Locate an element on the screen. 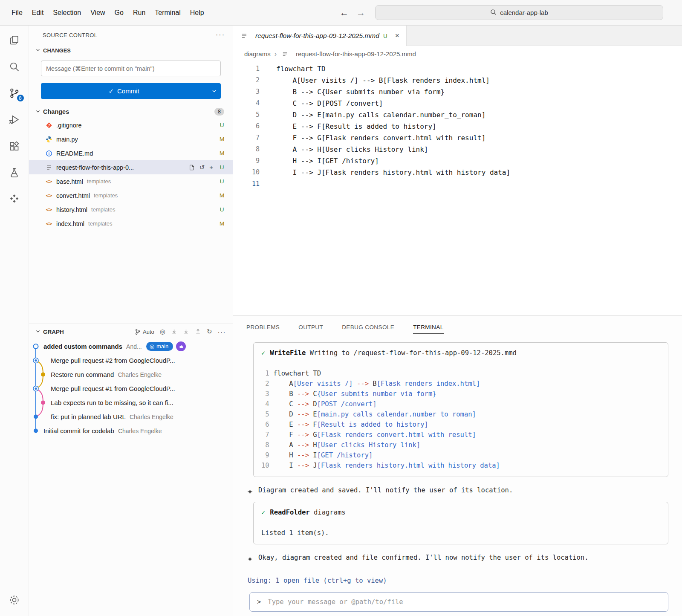 This screenshot has width=682, height=616. push-icon is located at coordinates (198, 332).